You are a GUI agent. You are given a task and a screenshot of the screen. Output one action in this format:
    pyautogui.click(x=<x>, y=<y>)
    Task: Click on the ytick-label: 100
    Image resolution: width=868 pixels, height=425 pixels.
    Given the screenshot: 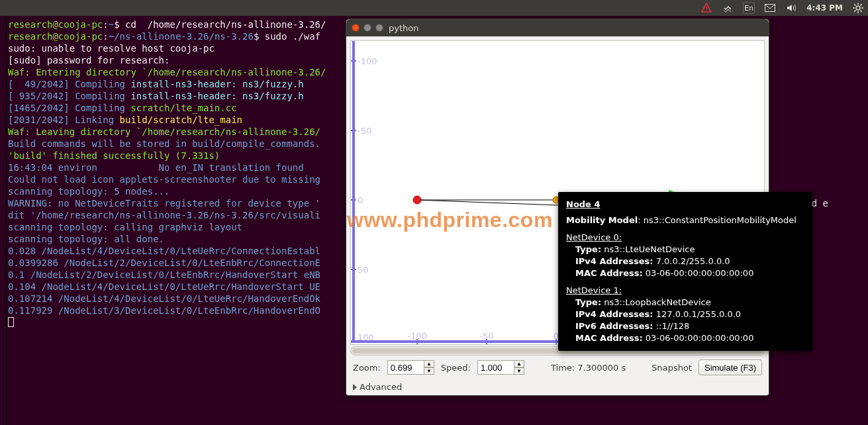 What is the action you would take?
    pyautogui.click(x=365, y=338)
    